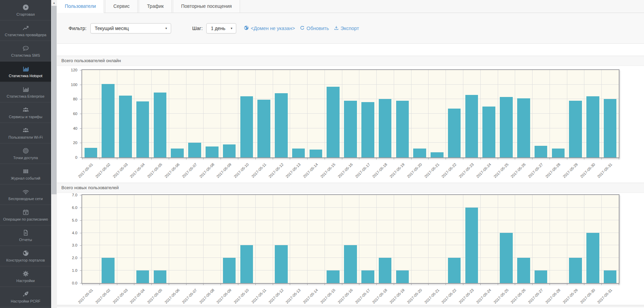 The image size is (644, 308). Describe the element at coordinates (26, 76) in the screenshot. I see `sidebar-item-label: Статистика Hotspot` at that location.